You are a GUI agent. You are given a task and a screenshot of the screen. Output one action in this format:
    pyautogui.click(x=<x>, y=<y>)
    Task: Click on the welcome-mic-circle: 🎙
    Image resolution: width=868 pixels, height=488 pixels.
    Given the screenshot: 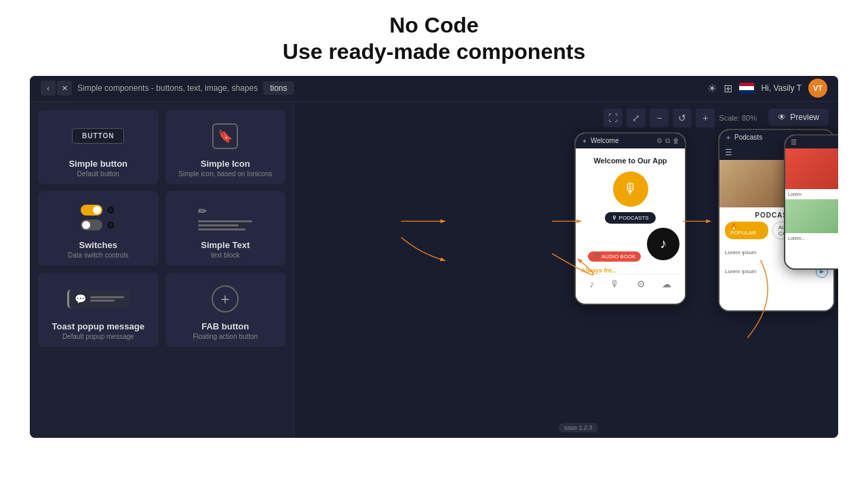 What is the action you would take?
    pyautogui.click(x=631, y=189)
    